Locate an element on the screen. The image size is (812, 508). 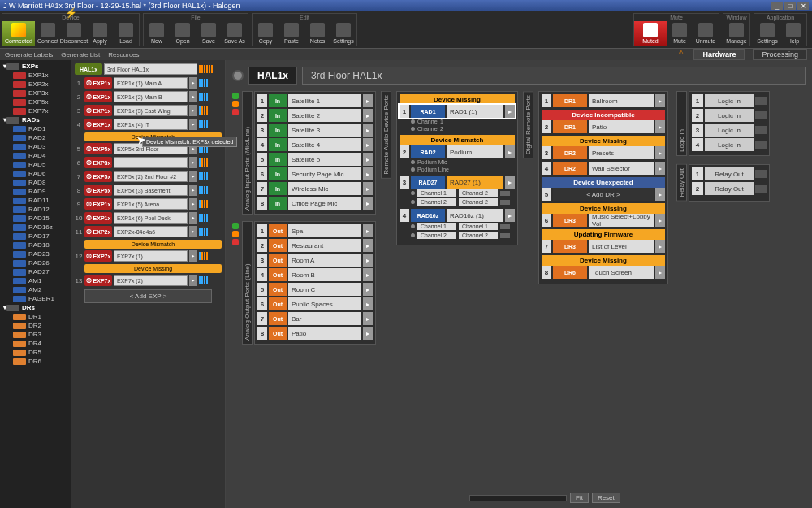
disconnect-button: Disconnect is located at coordinates (74, 33).